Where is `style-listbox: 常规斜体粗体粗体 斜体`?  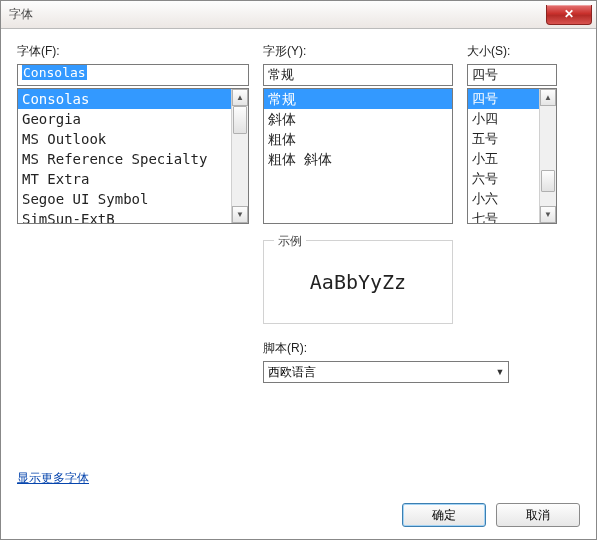
style-listbox: 常规斜体粗体粗体 斜体 is located at coordinates (358, 156).